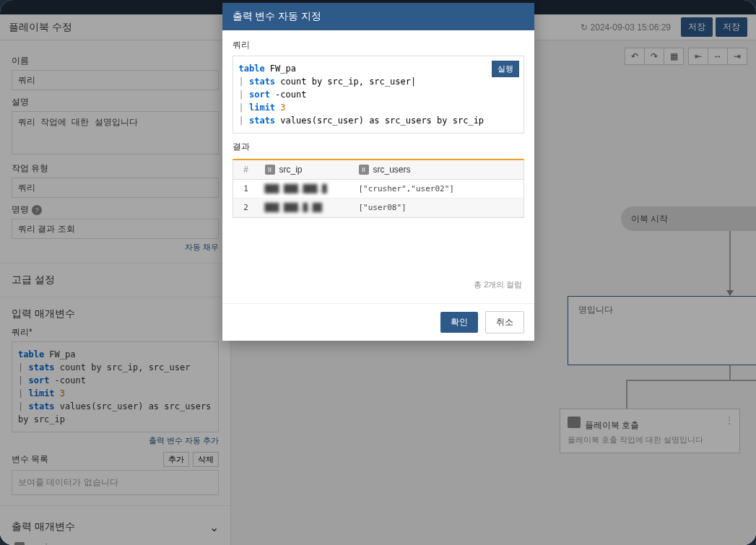 This screenshot has height=545, width=756. Describe the element at coordinates (505, 69) in the screenshot. I see `run-button: 실행` at that location.